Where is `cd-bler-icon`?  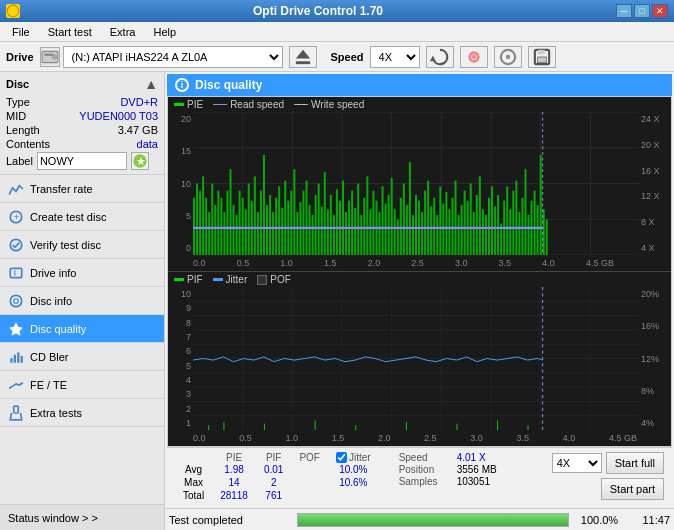
cd-bler-icon is located at coordinates (16, 357).